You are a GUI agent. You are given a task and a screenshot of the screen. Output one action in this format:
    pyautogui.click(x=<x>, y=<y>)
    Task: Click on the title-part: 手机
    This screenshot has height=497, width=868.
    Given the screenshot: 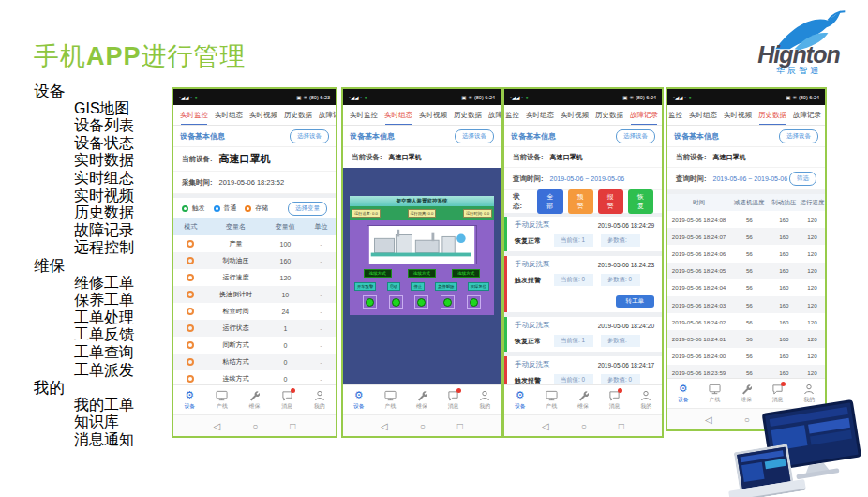 What is the action you would take?
    pyautogui.click(x=60, y=56)
    